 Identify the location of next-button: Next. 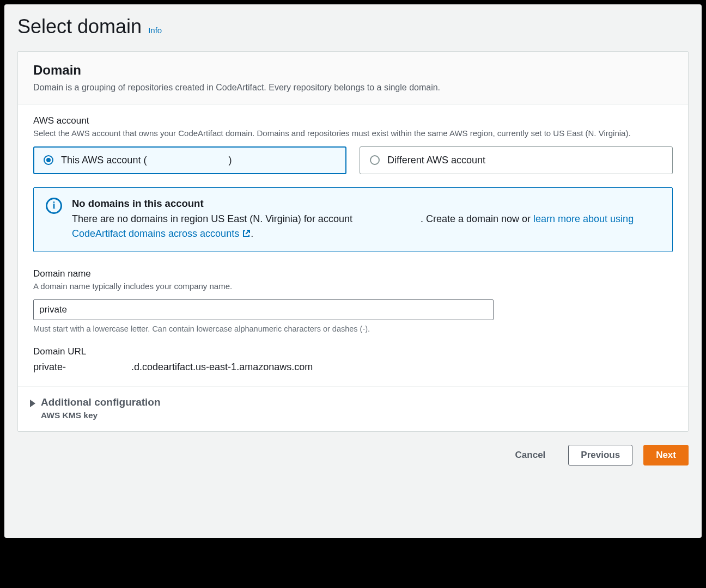
(666, 455).